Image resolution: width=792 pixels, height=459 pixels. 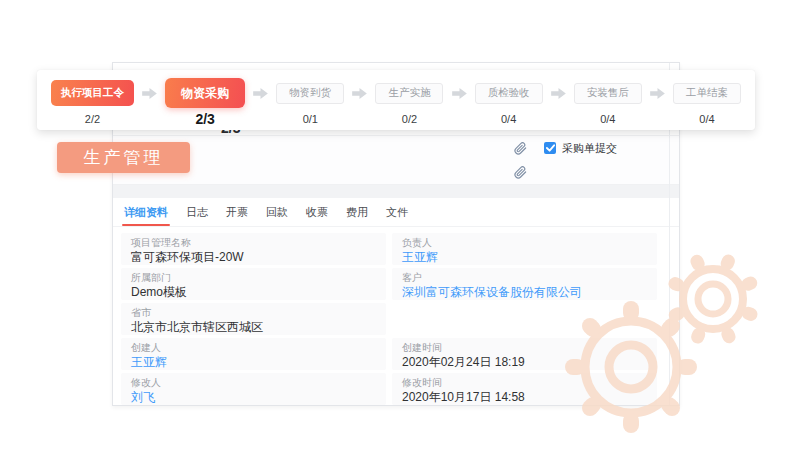 I want to click on field-label: 负责人, so click(x=524, y=242).